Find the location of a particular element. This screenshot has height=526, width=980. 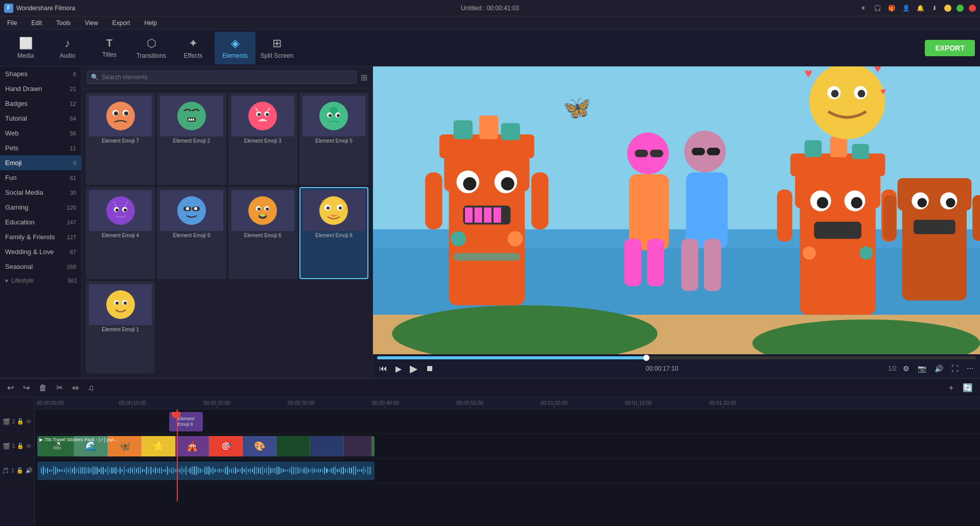

toolbar-split-screen: ⊞ Split Screen is located at coordinates (277, 48).